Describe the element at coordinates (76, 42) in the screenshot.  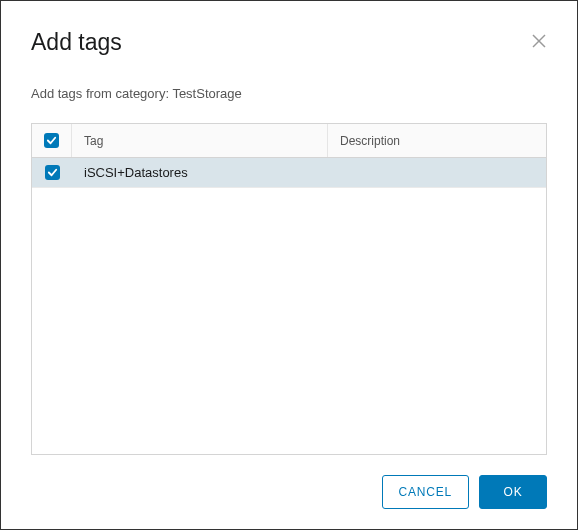
I see `dialog-title: Add tags` at that location.